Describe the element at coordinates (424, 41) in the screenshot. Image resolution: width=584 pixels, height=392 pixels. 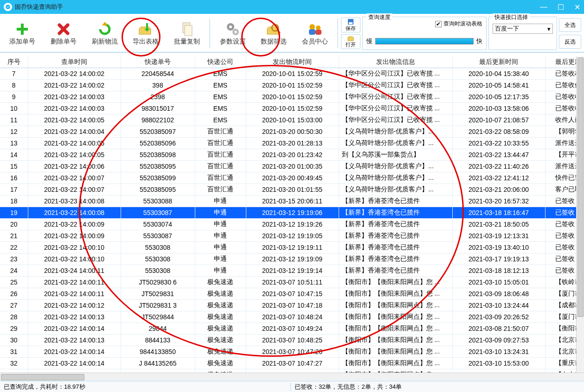
I see `speed-slider` at that location.